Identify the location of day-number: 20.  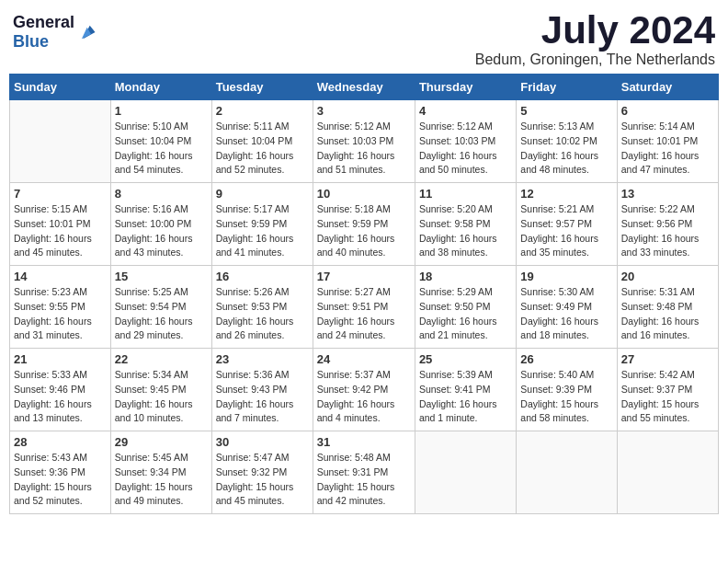
(667, 276).